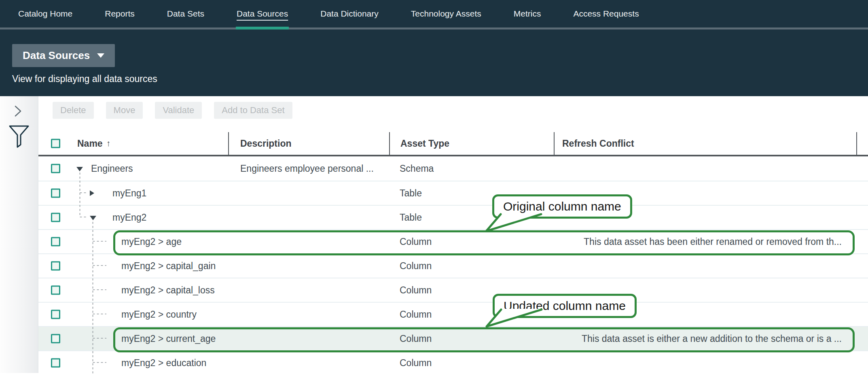  I want to click on name-cell: myEng2 > current_age, so click(133, 339).